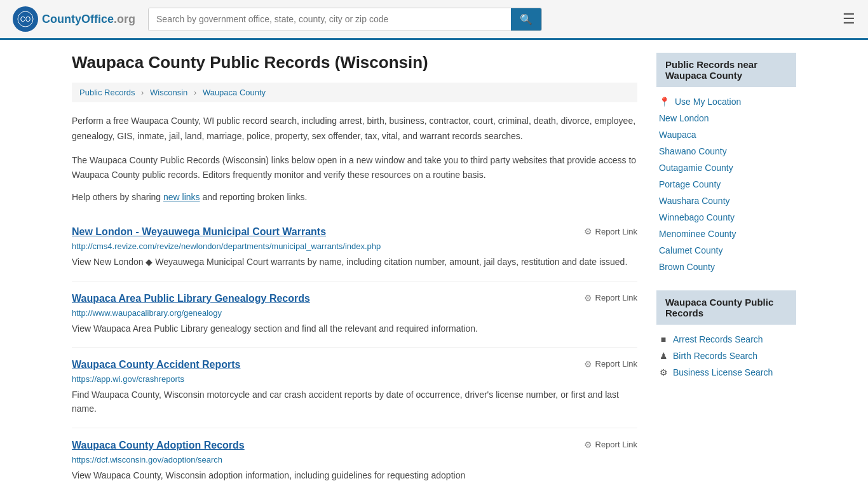 The image size is (868, 488). Describe the element at coordinates (199, 232) in the screenshot. I see `result-title: New London - Weyauwega Municipal Court W…` at that location.